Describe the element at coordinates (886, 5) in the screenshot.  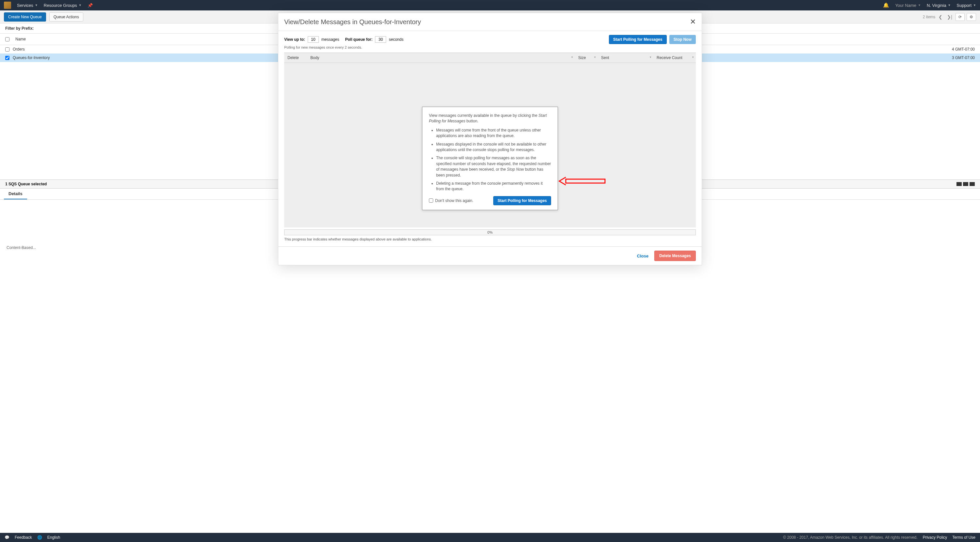
I see `nav-notifications: 🔔` at that location.